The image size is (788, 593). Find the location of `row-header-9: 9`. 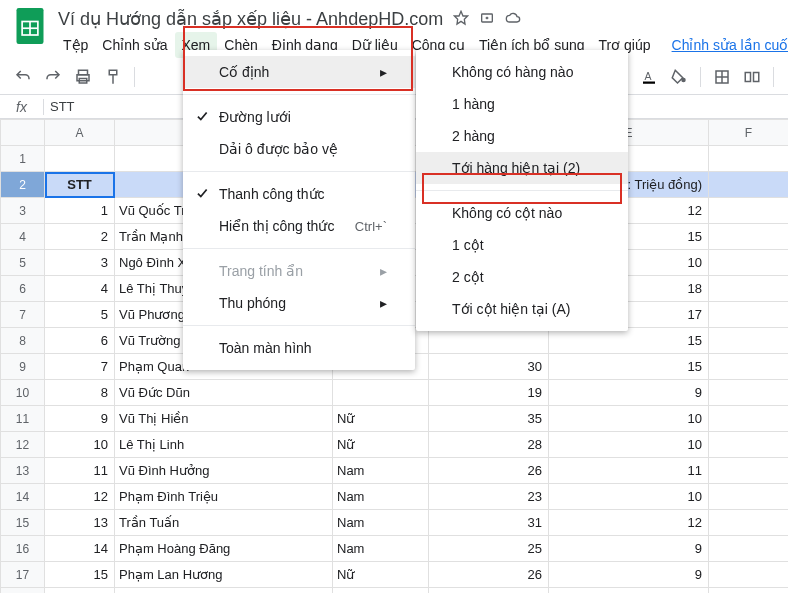

row-header-9: 9 is located at coordinates (23, 367).